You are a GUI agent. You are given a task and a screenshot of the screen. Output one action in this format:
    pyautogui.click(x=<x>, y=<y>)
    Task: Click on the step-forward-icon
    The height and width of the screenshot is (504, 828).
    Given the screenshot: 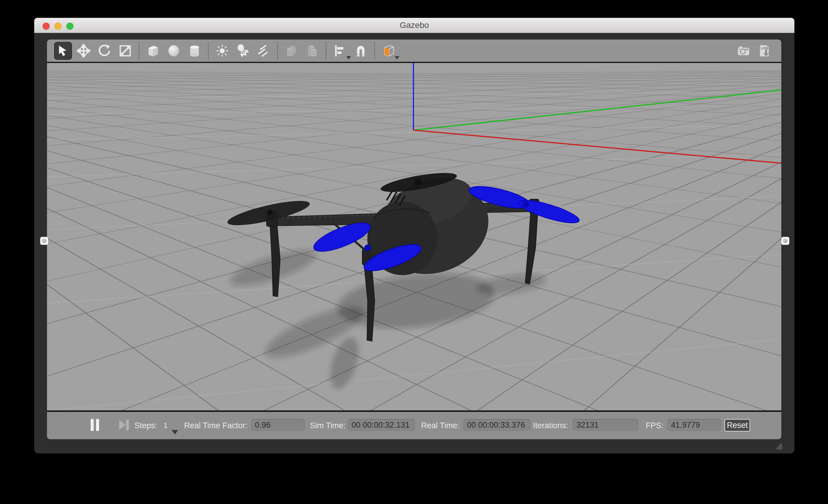 What is the action you would take?
    pyautogui.click(x=124, y=425)
    